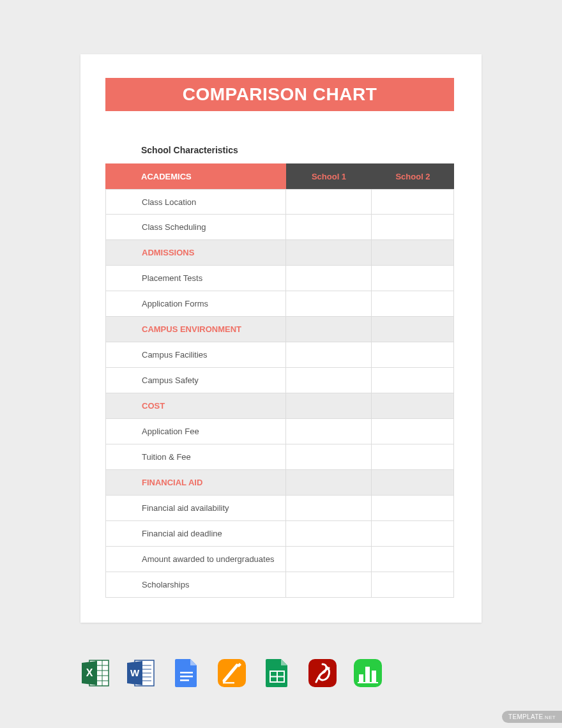 This screenshot has width=562, height=728. Describe the element at coordinates (195, 508) in the screenshot. I see `row-label: Financial aid availability` at that location.